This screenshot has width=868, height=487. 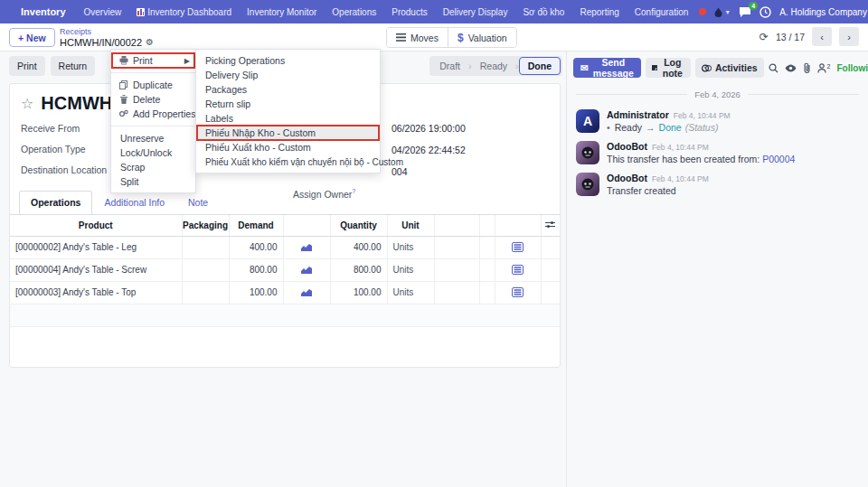 What do you see at coordinates (73, 66) in the screenshot?
I see `return-button: Return` at bounding box center [73, 66].